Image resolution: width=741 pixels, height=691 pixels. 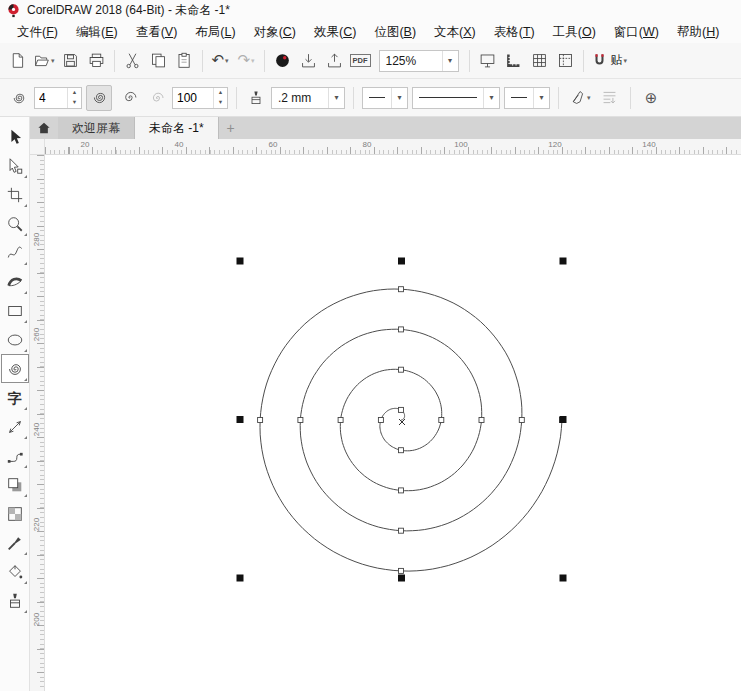 I want to click on menu-item-1: 编辑(E), so click(x=97, y=32).